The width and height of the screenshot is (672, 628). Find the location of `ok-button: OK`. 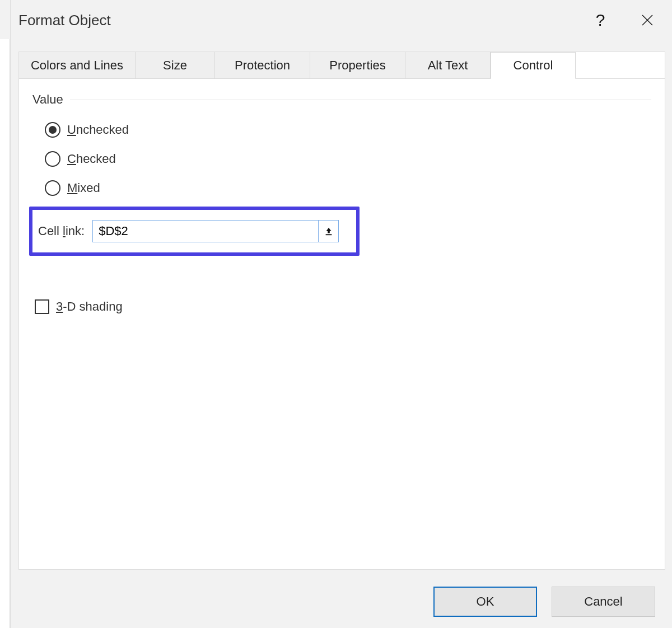

ok-button: OK is located at coordinates (485, 602).